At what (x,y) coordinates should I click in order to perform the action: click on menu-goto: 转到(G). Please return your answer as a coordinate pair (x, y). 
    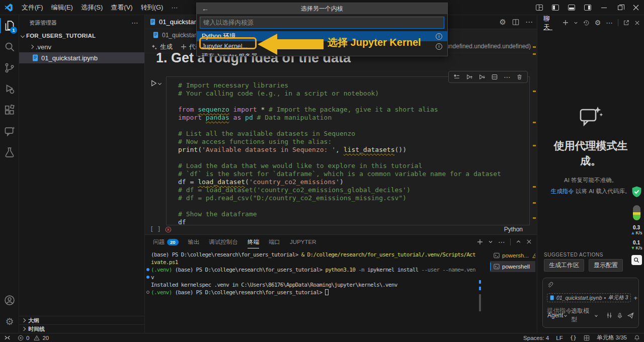
    Looking at the image, I should click on (152, 8).